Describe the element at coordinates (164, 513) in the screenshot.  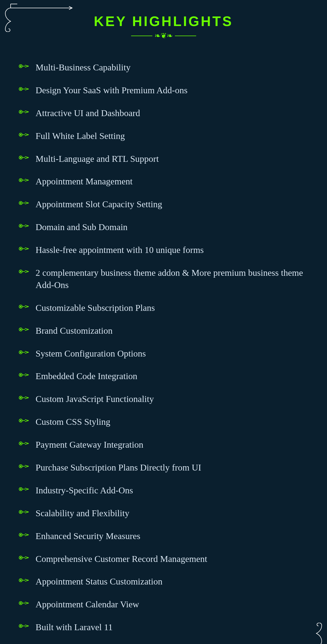
I see `list-item: Scalability and Flexibility` at that location.